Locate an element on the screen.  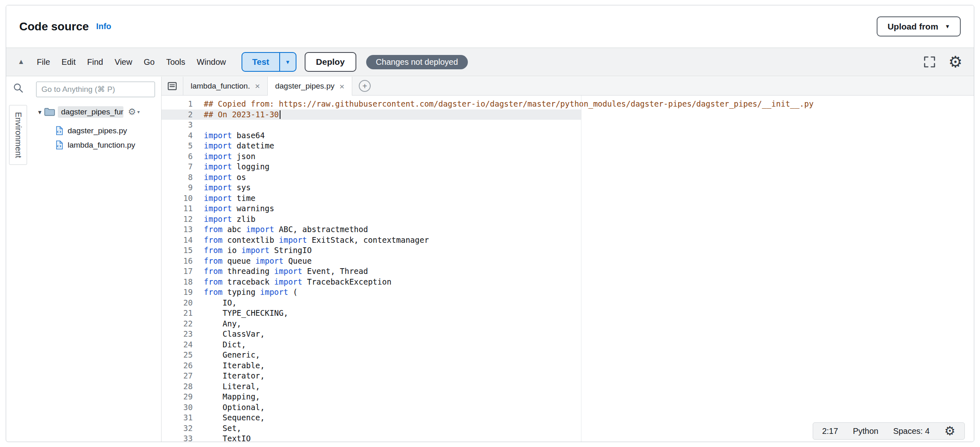
code-line-10: 10import time is located at coordinates (567, 198).